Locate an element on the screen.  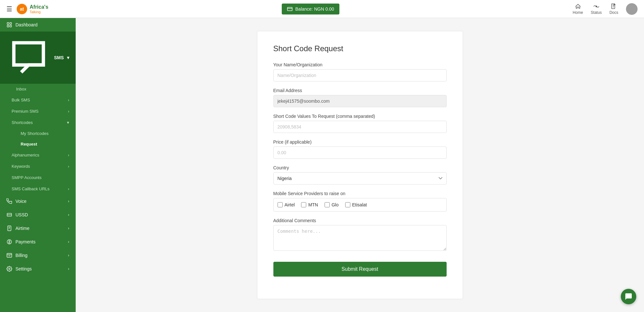
name-input is located at coordinates (360, 75).